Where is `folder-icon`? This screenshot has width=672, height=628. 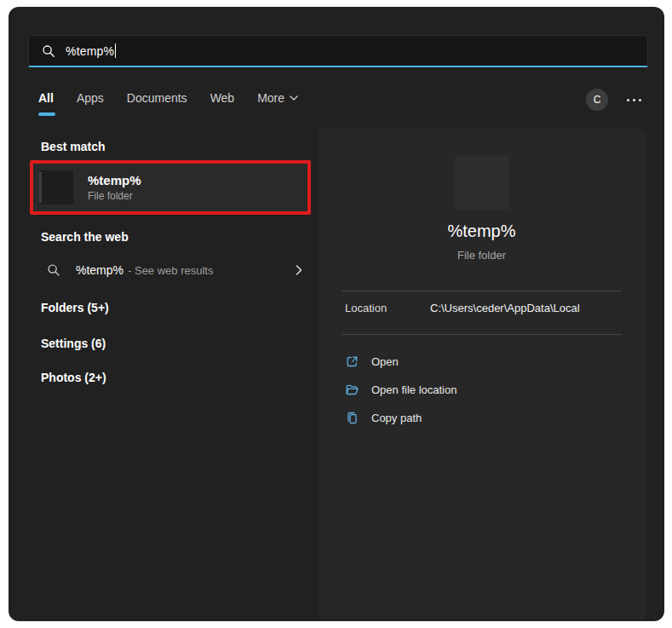 folder-icon is located at coordinates (56, 187).